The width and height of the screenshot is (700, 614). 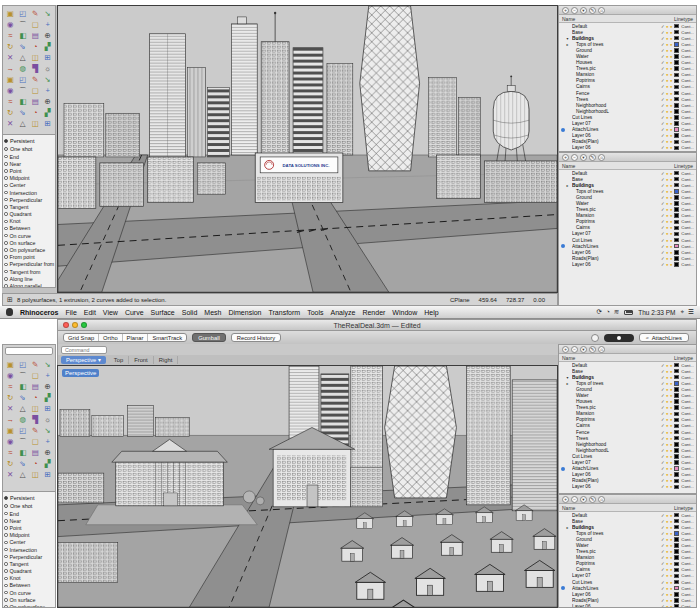 I want to click on osnap-mode-one-shot: One shot, so click(x=29, y=149).